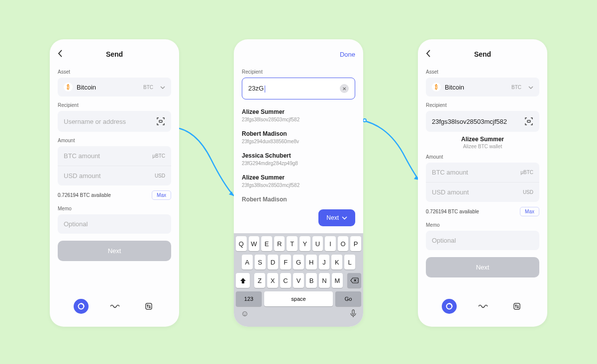 This screenshot has width=597, height=364. What do you see at coordinates (483, 121) in the screenshot?
I see `recipient-input: 23fgs38lsov28503mcjf582` at bounding box center [483, 121].